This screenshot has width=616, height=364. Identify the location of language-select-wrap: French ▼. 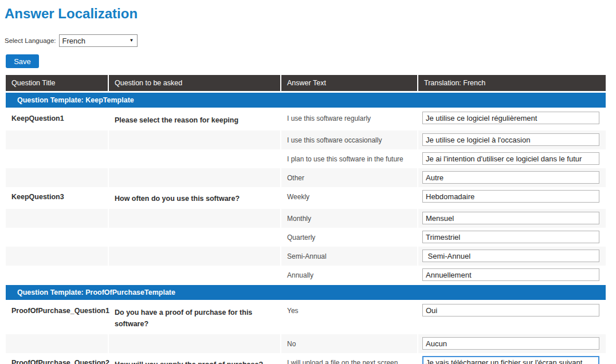
(99, 41).